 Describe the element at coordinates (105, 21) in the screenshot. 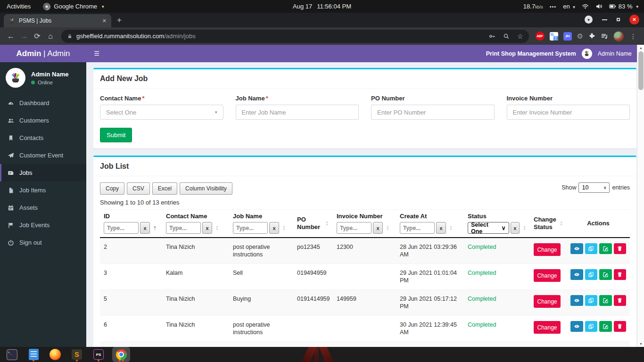

I see `tab-close-icon: ✕` at that location.